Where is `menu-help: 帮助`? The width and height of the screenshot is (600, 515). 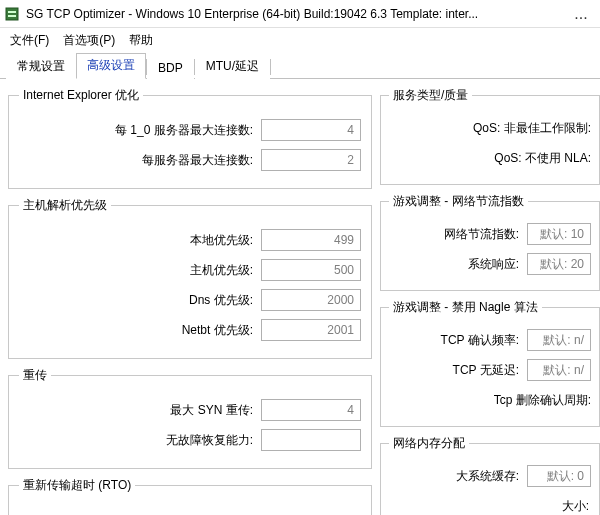 menu-help: 帮助 is located at coordinates (141, 40).